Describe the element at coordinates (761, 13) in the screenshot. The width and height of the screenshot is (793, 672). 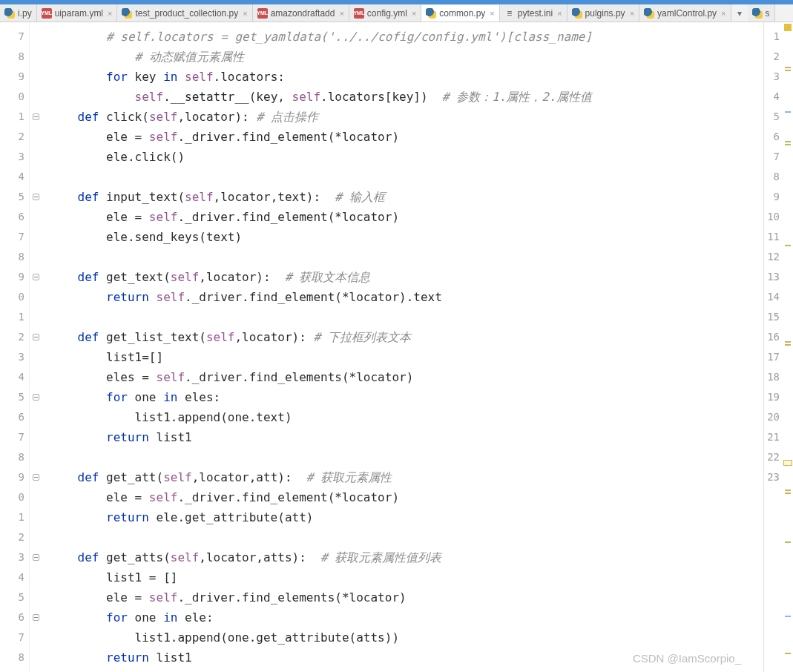
I see `tab-overflow: s` at that location.